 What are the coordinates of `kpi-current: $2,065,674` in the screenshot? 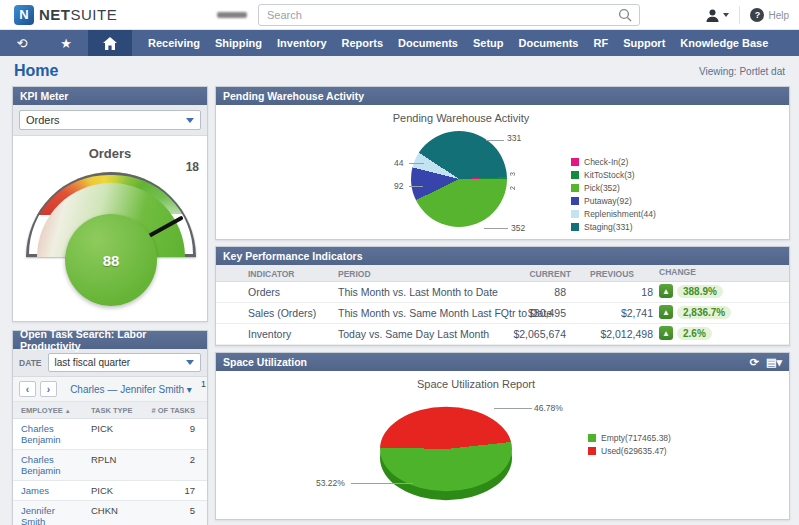 It's located at (540, 334).